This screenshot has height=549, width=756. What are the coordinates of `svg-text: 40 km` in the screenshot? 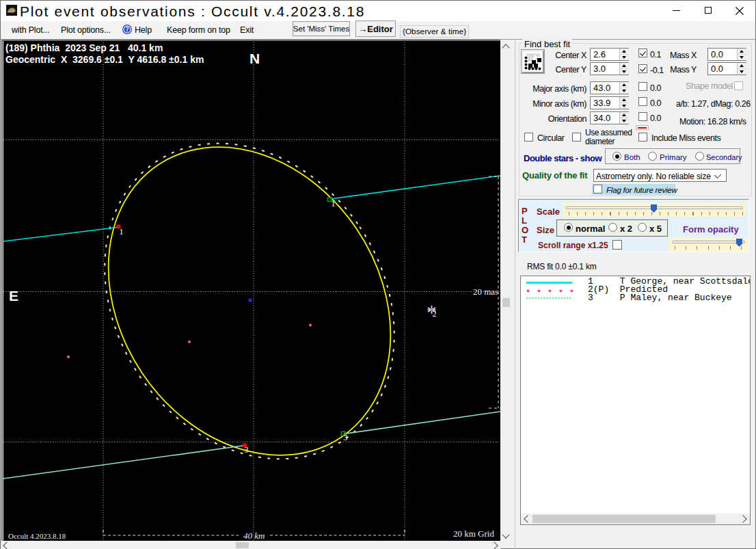 It's located at (254, 536).